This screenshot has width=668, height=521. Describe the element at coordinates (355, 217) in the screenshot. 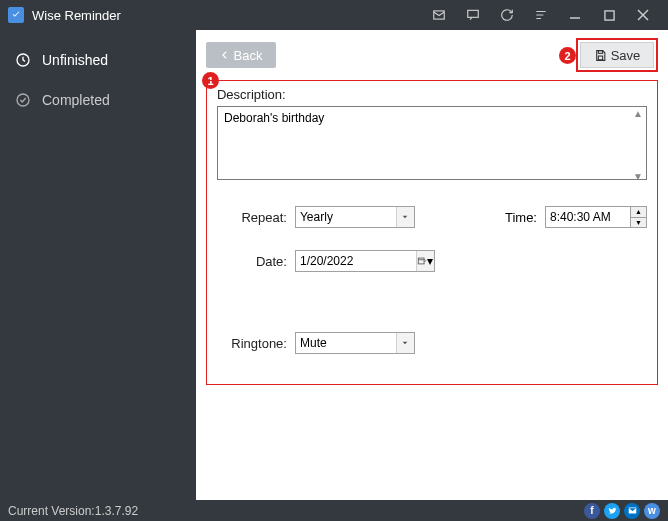

I see `repeat-select: Yearly` at that location.